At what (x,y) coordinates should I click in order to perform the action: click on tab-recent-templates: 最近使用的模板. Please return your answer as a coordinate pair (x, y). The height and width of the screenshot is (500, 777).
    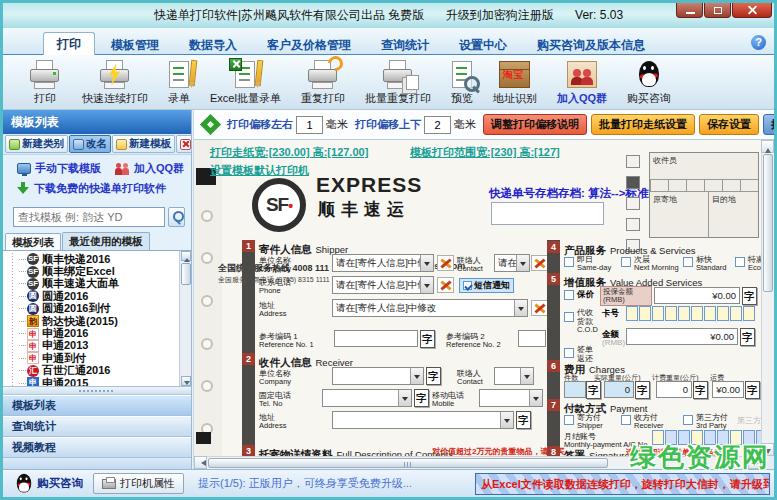
    Looking at the image, I should click on (106, 241).